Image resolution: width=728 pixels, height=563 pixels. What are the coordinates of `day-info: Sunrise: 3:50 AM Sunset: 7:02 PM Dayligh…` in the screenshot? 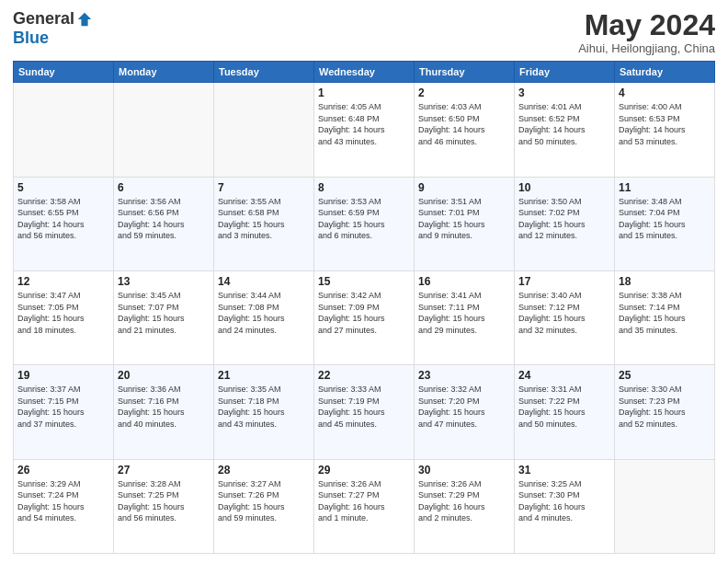 It's located at (564, 219).